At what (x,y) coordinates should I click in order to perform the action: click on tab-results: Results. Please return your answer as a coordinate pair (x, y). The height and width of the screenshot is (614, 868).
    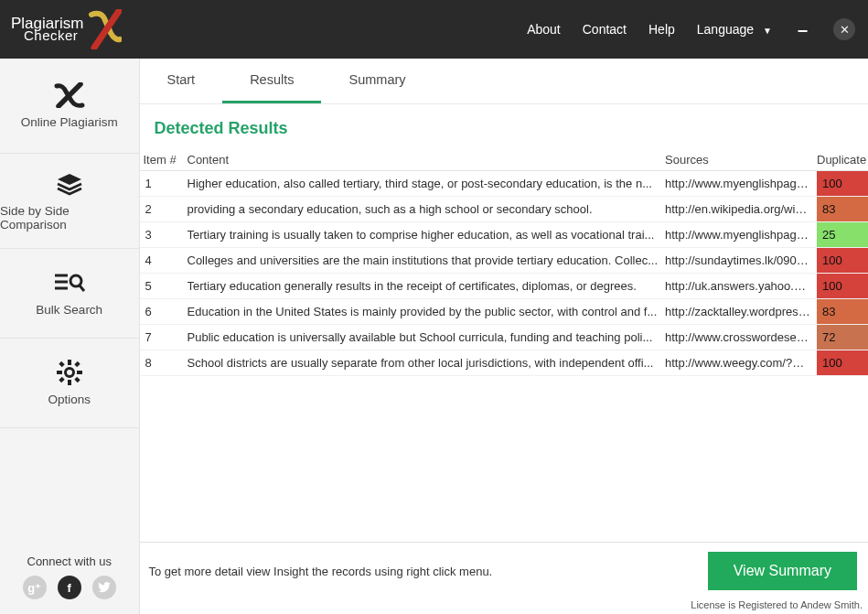
    Looking at the image, I should click on (272, 81).